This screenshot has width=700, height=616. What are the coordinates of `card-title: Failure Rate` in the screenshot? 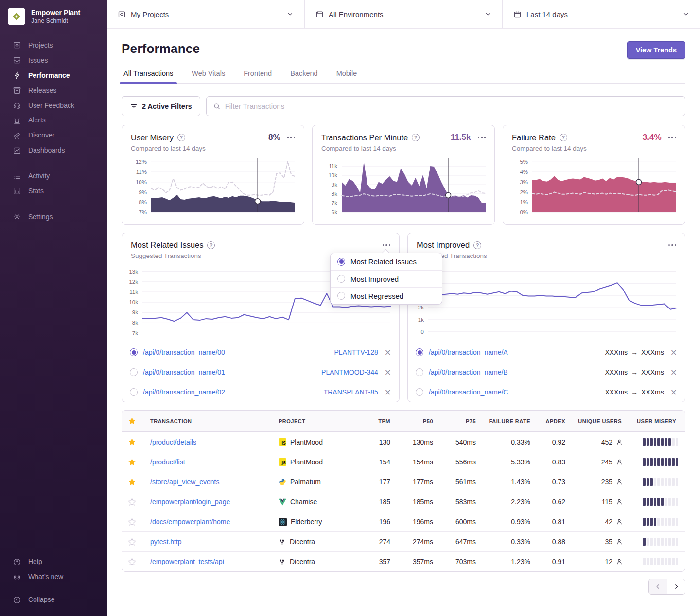 It's located at (534, 138).